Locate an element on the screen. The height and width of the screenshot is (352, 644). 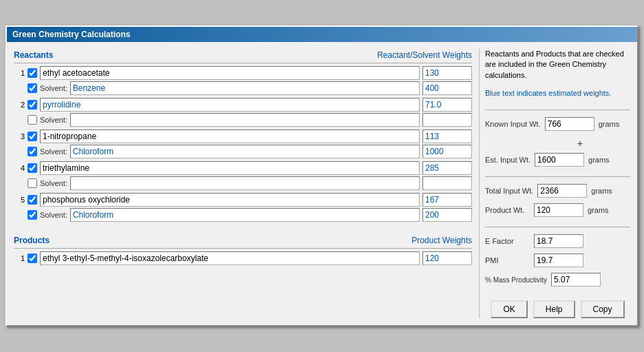
copy-button: Copy is located at coordinates (603, 309).